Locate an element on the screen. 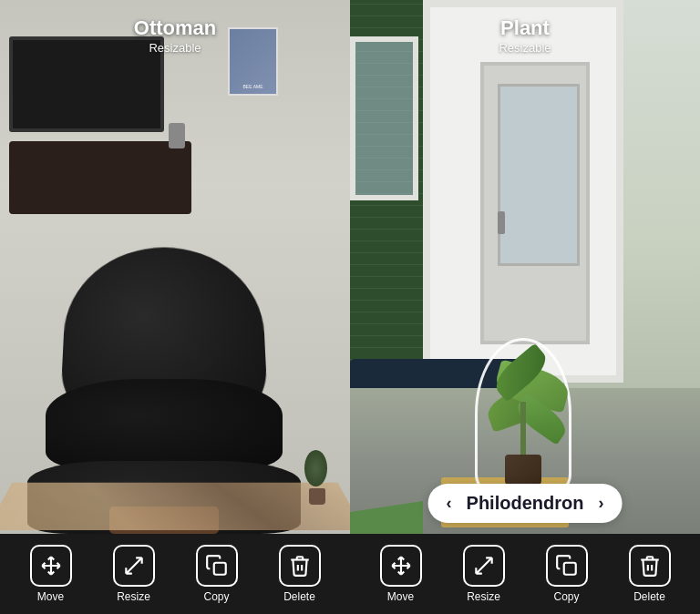  right-resize-icon-box is located at coordinates (484, 566).